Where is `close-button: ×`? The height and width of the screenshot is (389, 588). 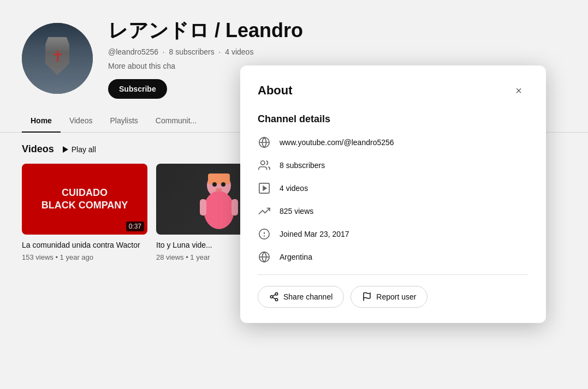 close-button: × is located at coordinates (519, 91).